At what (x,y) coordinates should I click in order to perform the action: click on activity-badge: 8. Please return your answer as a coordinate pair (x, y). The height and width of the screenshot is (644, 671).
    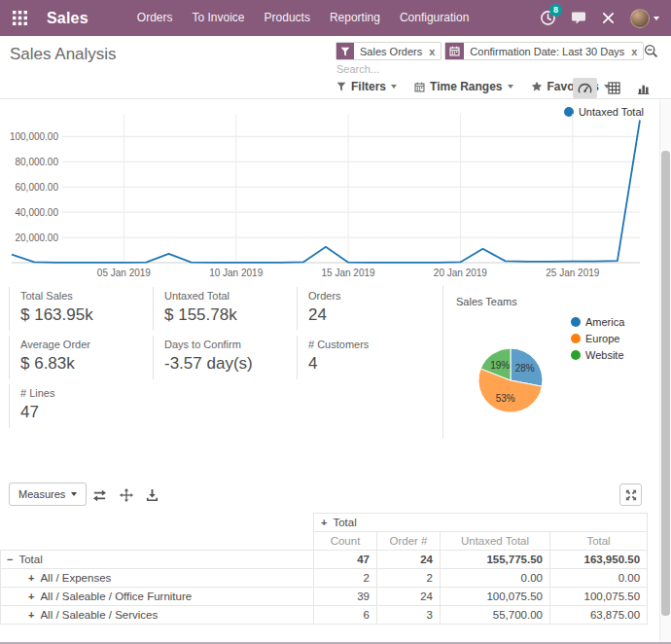
    Looking at the image, I should click on (556, 10).